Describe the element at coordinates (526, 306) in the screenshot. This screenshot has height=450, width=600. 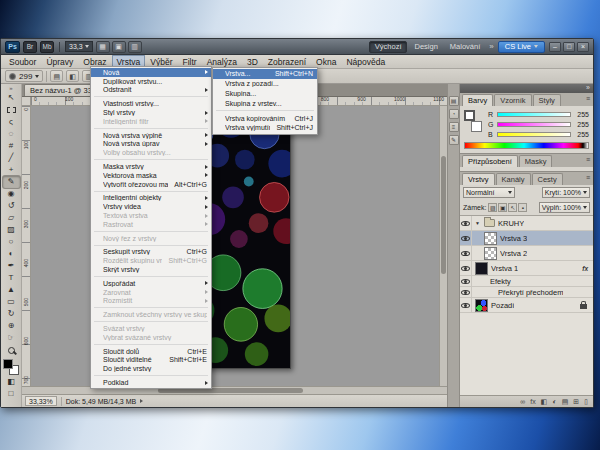
I see `layer-row: Pozadí` at that location.